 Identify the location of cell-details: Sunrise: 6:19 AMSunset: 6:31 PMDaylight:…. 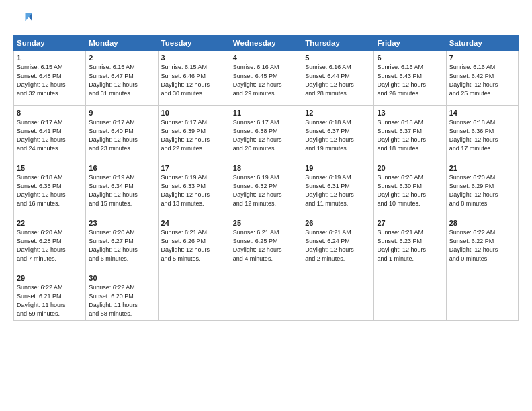
(338, 191).